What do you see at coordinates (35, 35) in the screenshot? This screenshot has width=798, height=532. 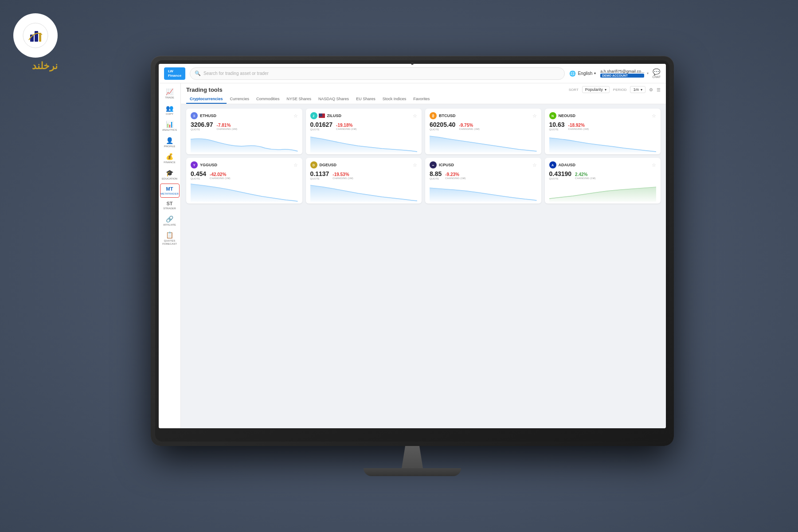 I see `logo-circle` at bounding box center [35, 35].